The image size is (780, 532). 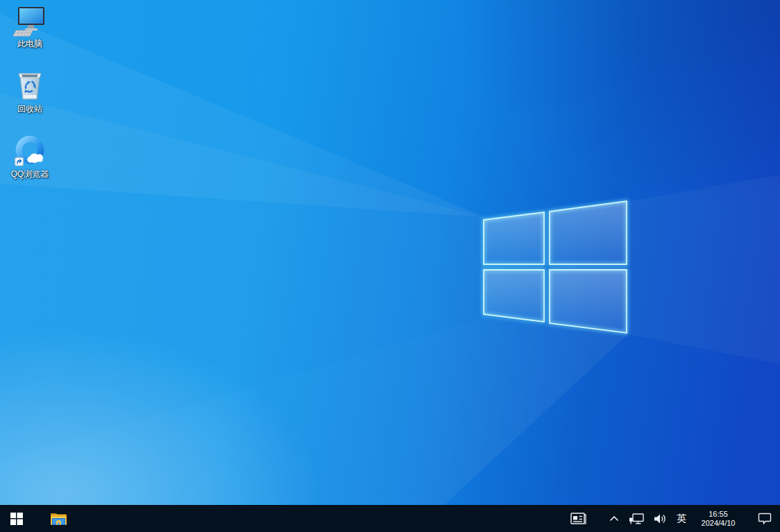 I want to click on clock-time: 16:55, so click(x=718, y=515).